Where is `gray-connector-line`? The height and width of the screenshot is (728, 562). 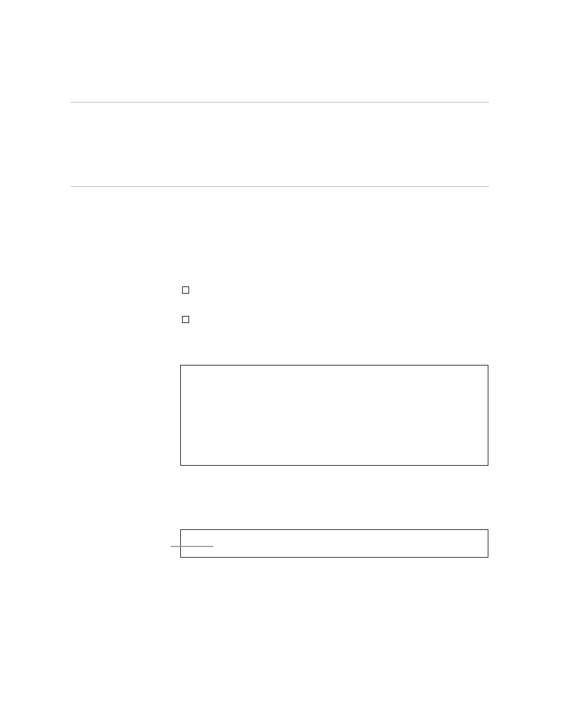
gray-connector-line is located at coordinates (192, 546).